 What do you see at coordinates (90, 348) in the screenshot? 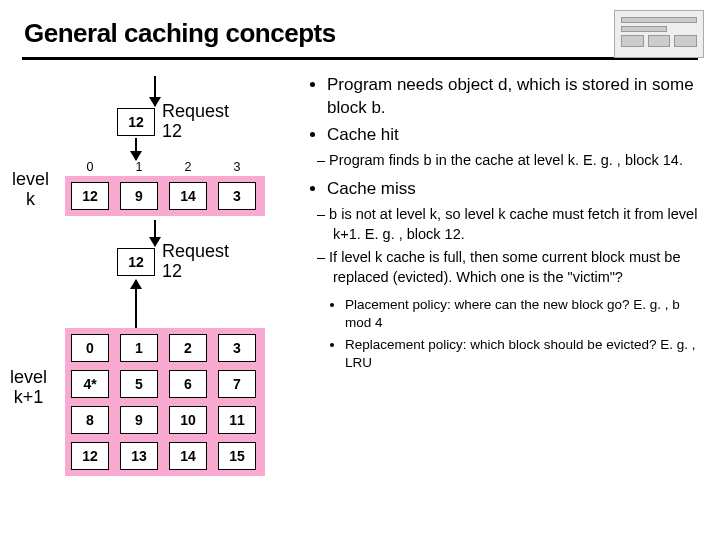
I see `mem-cell: 0` at bounding box center [90, 348].